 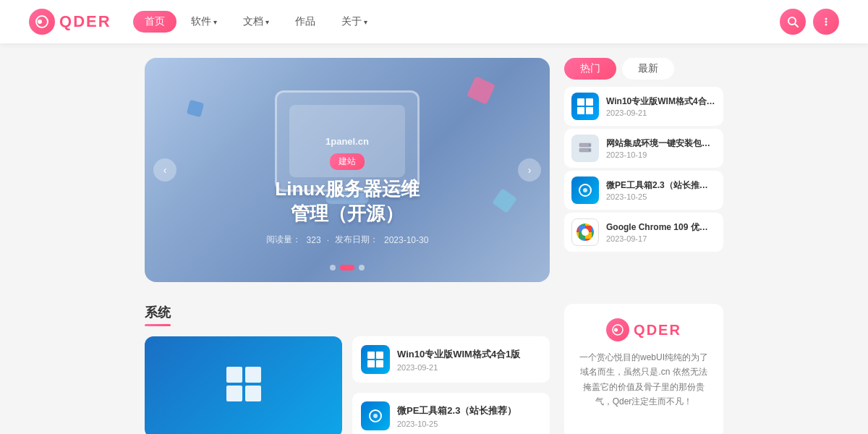 What do you see at coordinates (469, 424) in the screenshot?
I see `card-small-date: 2023-10-25` at bounding box center [469, 424].